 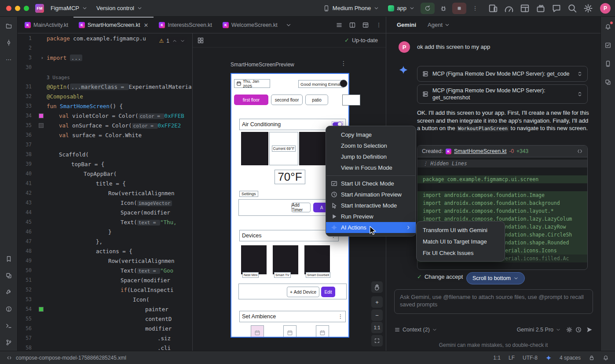 What do you see at coordinates (201, 40) in the screenshot?
I see `grid-view-icon` at bounding box center [201, 40].